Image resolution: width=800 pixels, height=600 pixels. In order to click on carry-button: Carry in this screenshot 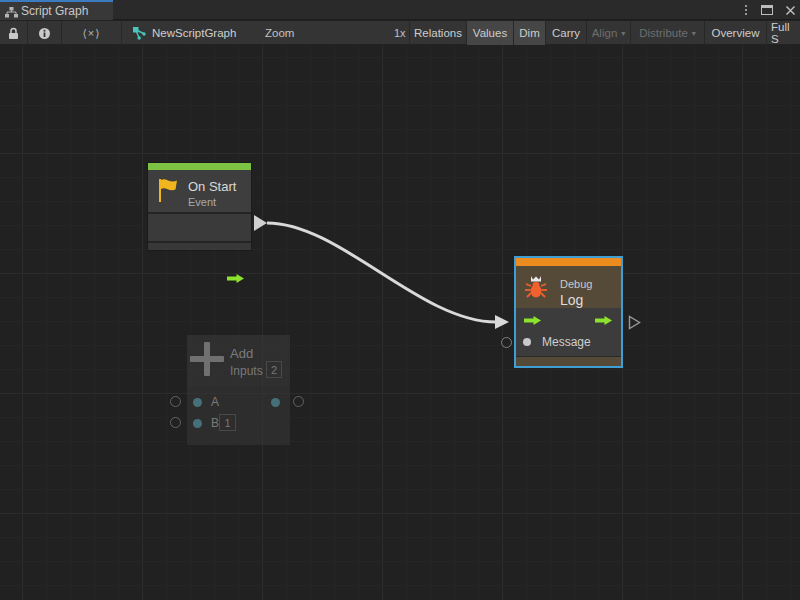, I will do `click(566, 33)`.